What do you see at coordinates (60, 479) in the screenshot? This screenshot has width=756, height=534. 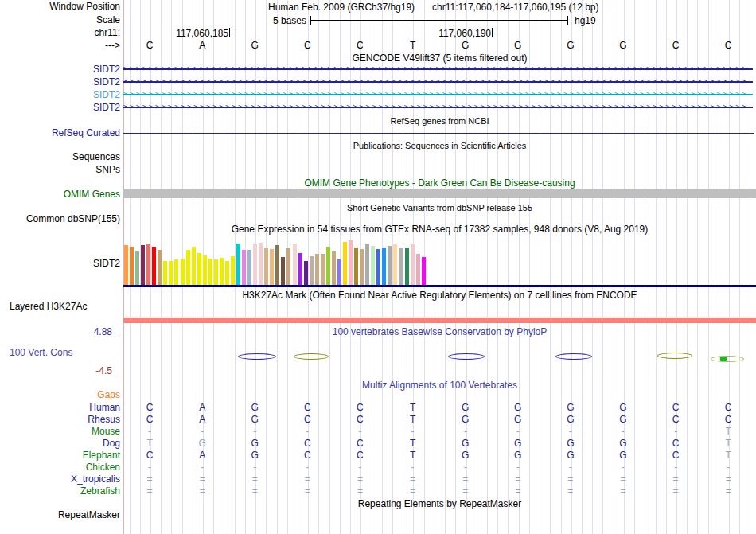 I see `track-label-x-tropicalis: X_tropicalis` at bounding box center [60, 479].